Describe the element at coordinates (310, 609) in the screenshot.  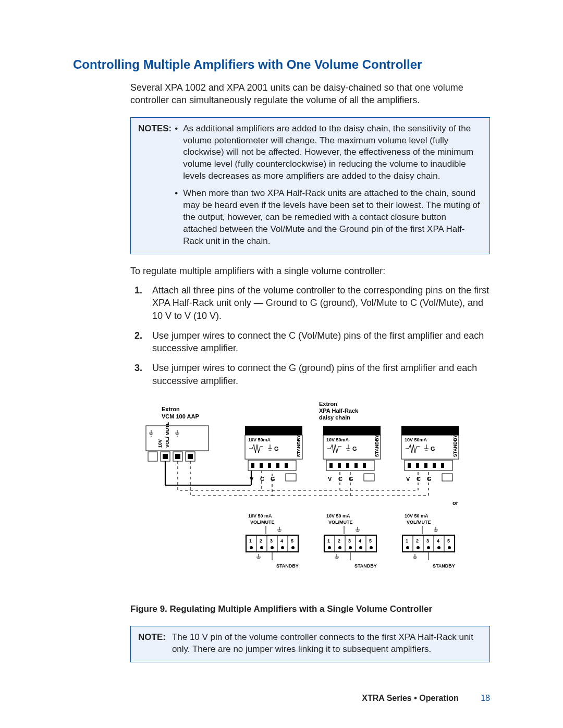
I see `figure-caption: Figure 9. Regulating Multiple Amplifiers…` at that location.